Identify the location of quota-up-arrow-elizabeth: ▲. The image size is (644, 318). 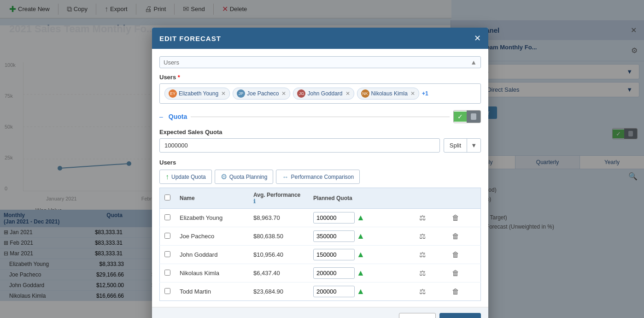
(361, 218).